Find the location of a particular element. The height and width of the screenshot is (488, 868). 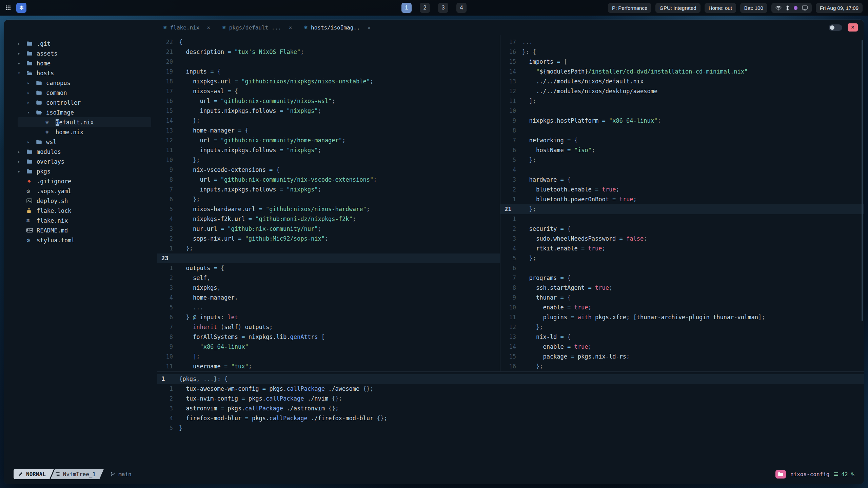

workspace-button-4: 4 is located at coordinates (461, 8).